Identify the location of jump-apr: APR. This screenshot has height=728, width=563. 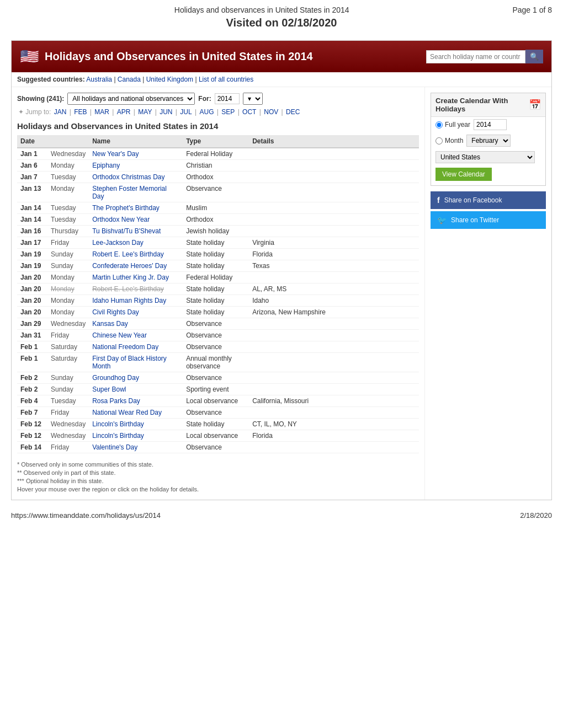
(124, 112).